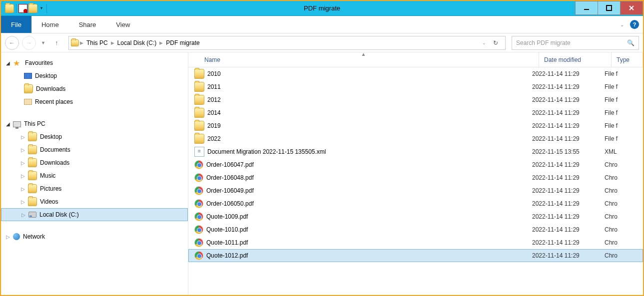 The width and height of the screenshot is (644, 296). Describe the element at coordinates (199, 152) in the screenshot. I see `xml-file-icon` at that location.